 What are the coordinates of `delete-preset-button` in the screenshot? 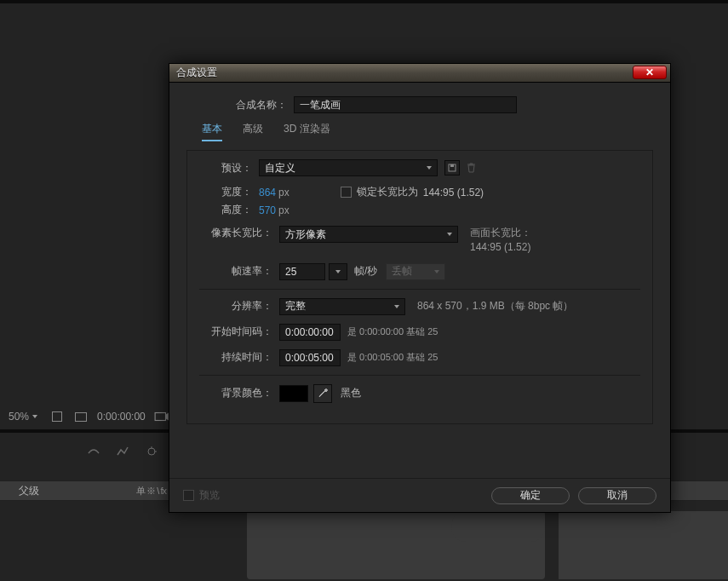 It's located at (471, 168).